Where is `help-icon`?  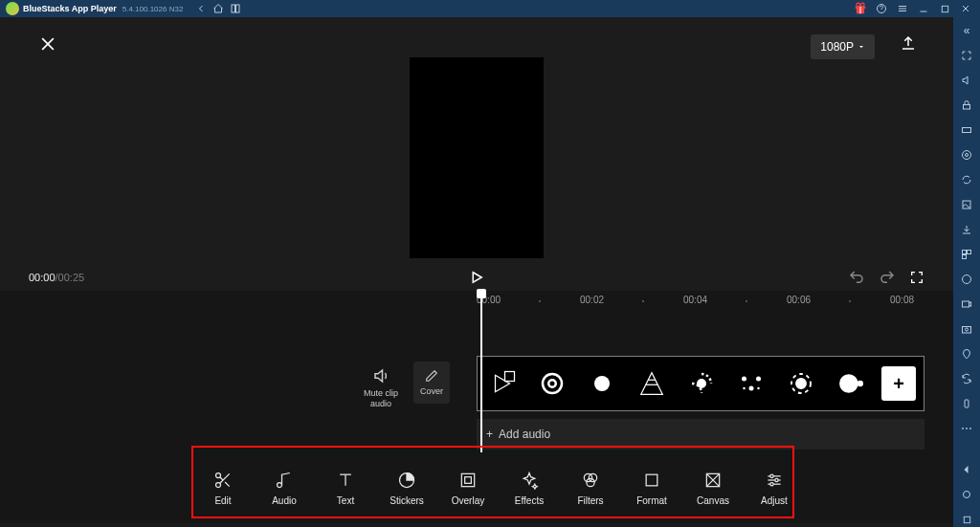 help-icon is located at coordinates (881, 9).